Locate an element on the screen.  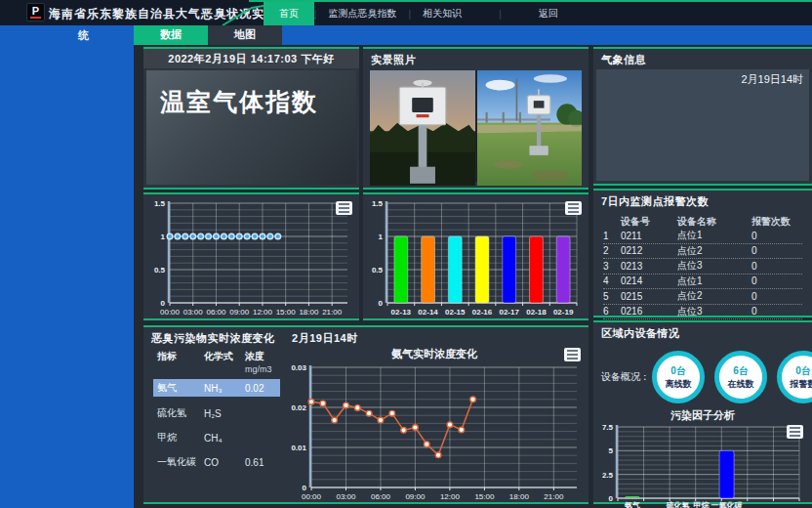
pollutant-row: 硫化氢H₂S is located at coordinates (219, 413).